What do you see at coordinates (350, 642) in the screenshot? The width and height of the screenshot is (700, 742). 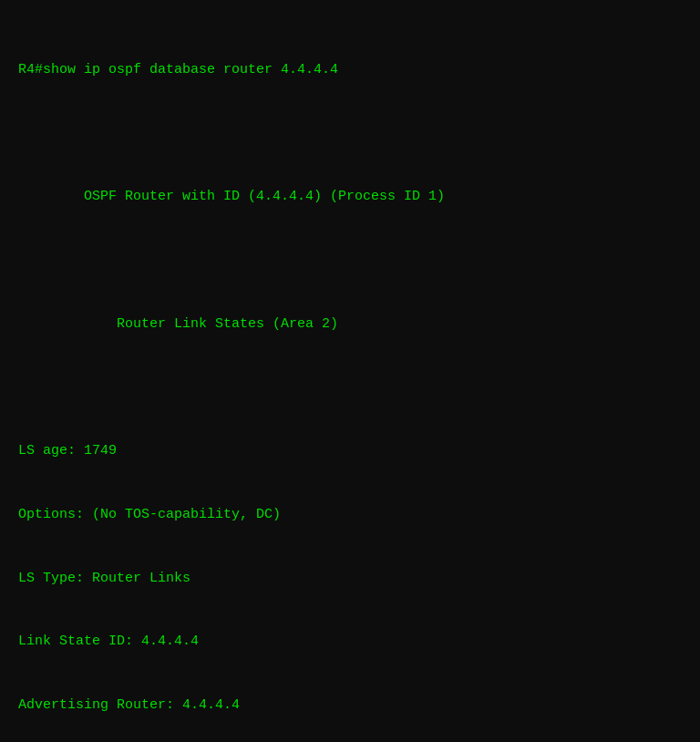 I see `link-state-id-line: Link State ID: 4.4.4.4` at bounding box center [350, 642].